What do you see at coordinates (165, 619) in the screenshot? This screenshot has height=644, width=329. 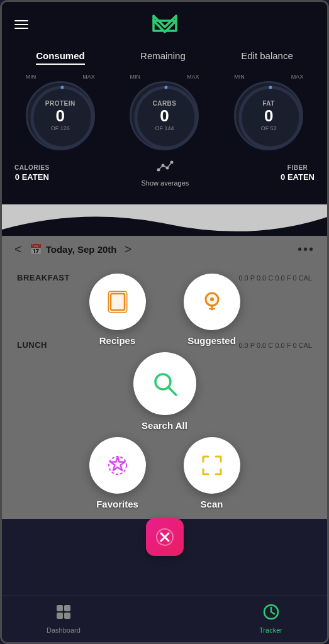 I see `bottom-navigation: Dashboard Tracker` at bounding box center [165, 619].